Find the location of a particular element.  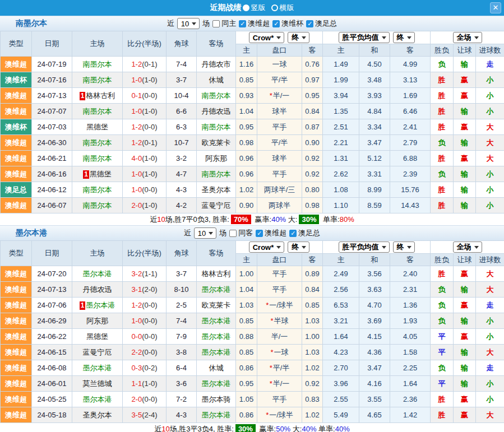

match-date: 24-06-16 is located at coordinates (52, 174).